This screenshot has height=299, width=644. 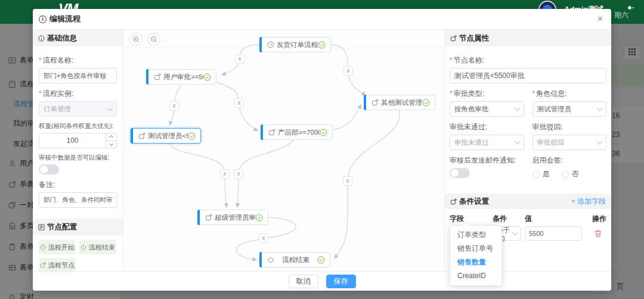 What do you see at coordinates (111, 144) in the screenshot?
I see `weight-stepper-down` at bounding box center [111, 144].